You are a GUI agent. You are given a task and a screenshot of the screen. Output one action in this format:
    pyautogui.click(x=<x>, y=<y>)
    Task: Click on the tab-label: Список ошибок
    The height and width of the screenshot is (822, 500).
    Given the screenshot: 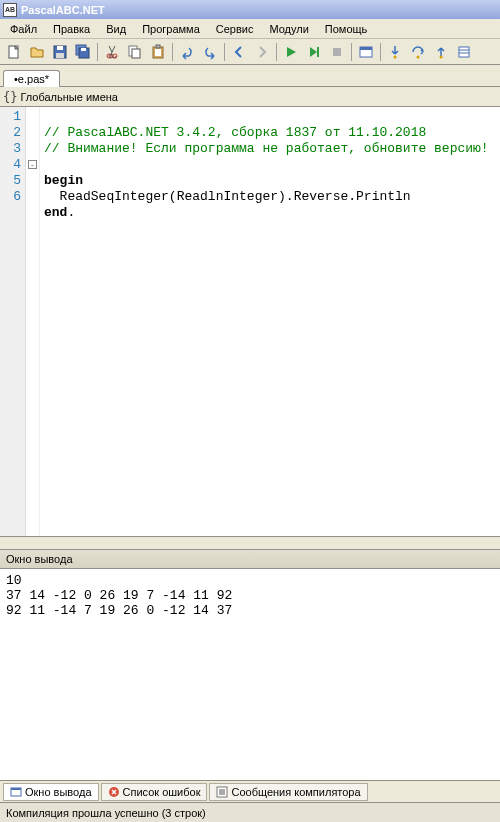 What is the action you would take?
    pyautogui.click(x=162, y=792)
    